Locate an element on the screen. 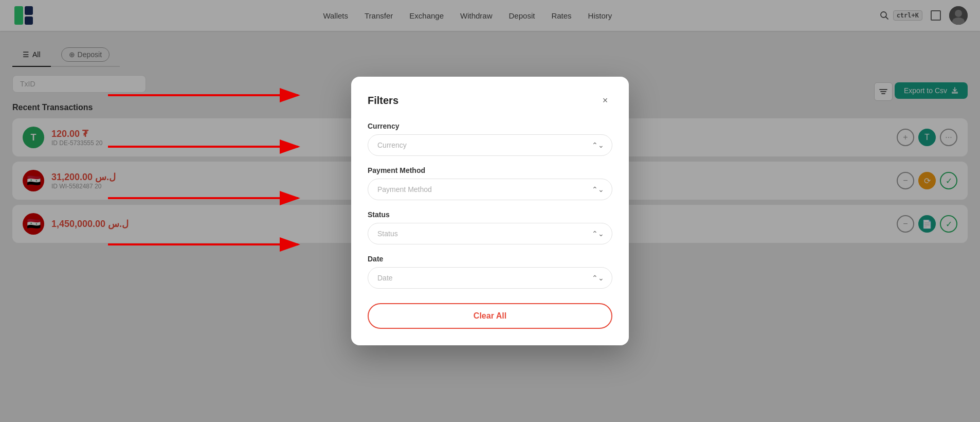 The width and height of the screenshot is (980, 422). date-filter-label: Date is located at coordinates (490, 259).